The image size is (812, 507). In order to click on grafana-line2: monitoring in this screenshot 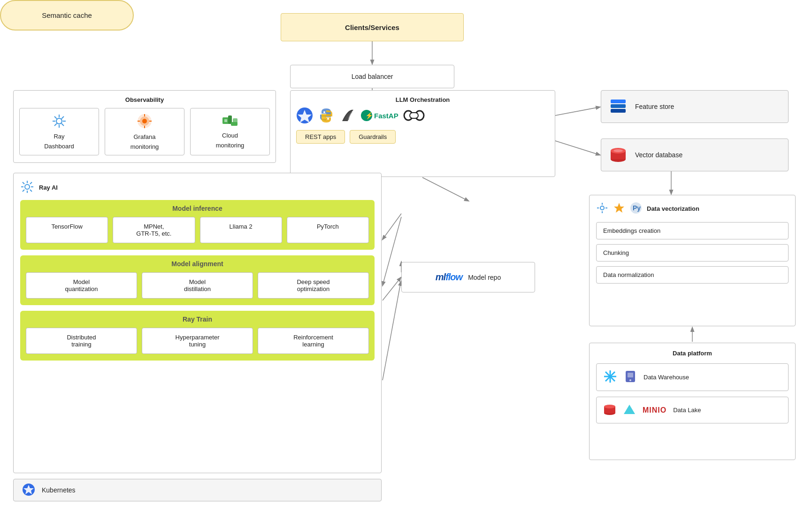, I will do `click(145, 146)`.